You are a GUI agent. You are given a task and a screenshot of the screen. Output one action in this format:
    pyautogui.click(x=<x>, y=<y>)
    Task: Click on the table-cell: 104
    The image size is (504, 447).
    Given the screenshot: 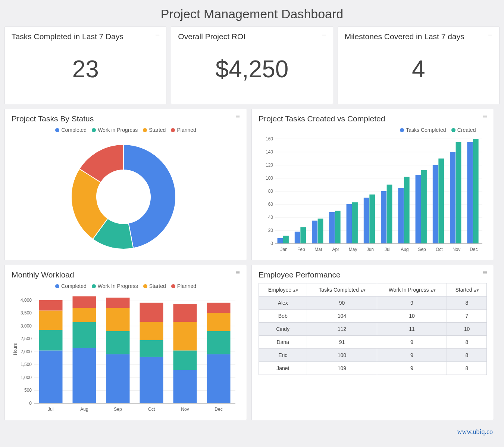 What is the action you would take?
    pyautogui.click(x=342, y=316)
    